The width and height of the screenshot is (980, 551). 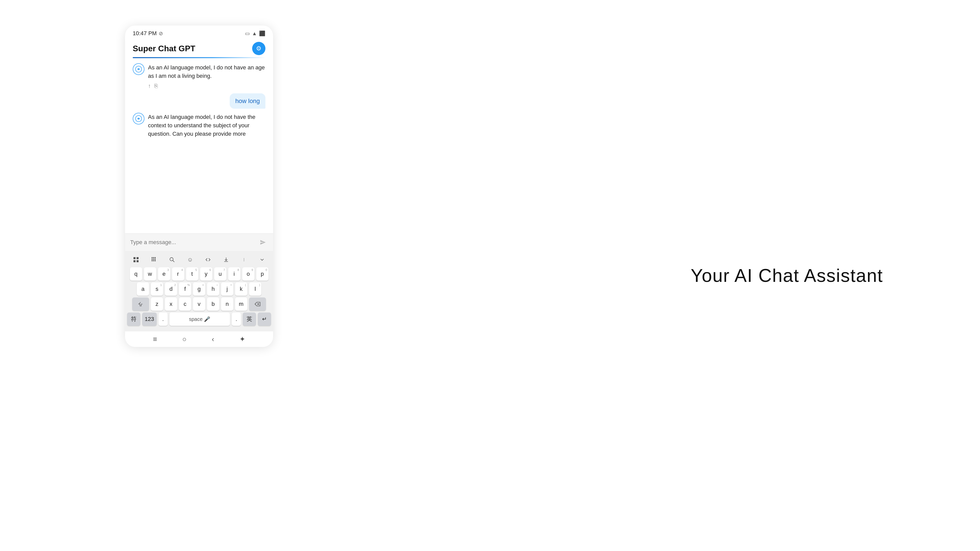 What do you see at coordinates (184, 339) in the screenshot?
I see `nav-home-button: ○` at bounding box center [184, 339].